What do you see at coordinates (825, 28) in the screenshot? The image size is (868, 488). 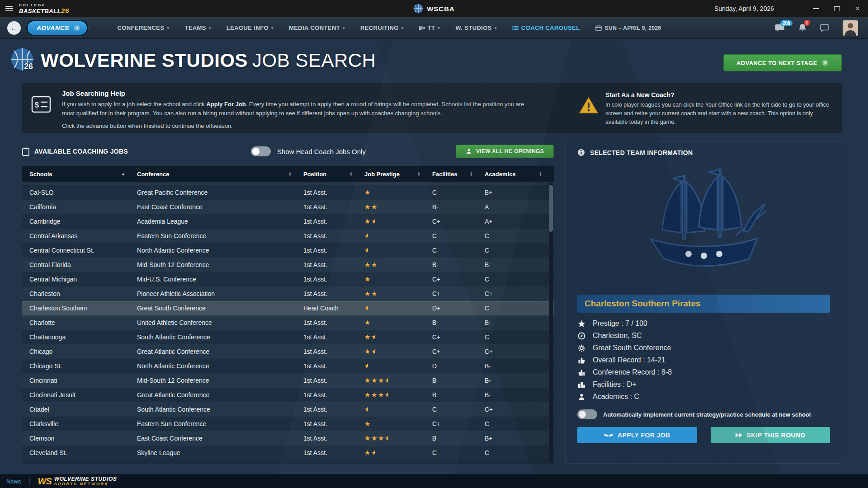 I see `chat-button` at bounding box center [825, 28].